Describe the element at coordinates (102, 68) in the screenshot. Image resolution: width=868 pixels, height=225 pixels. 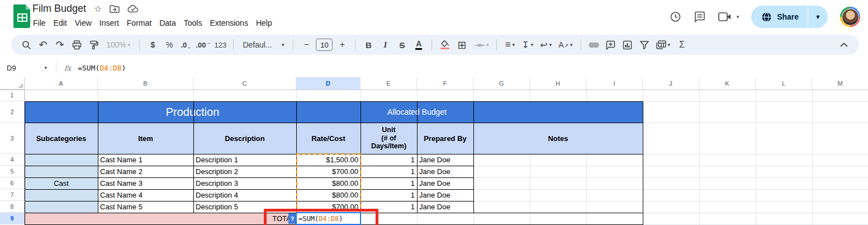
I see `formula-input: =SUM(D4:D8)` at that location.